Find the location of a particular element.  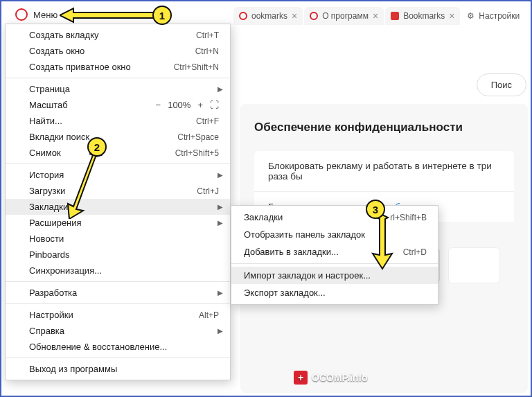

submenu-export: Экспорт закладок... is located at coordinates (335, 292).